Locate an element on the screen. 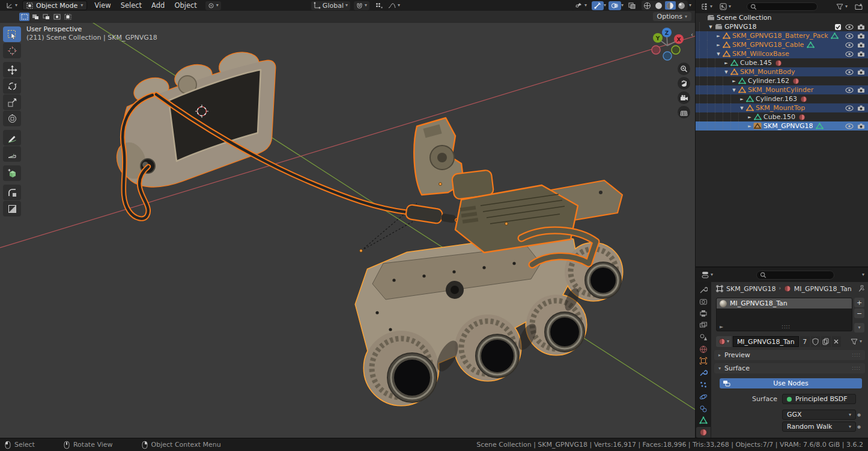 Image resolution: width=868 pixels, height=451 pixels. tool-add-cube is located at coordinates (12, 173).